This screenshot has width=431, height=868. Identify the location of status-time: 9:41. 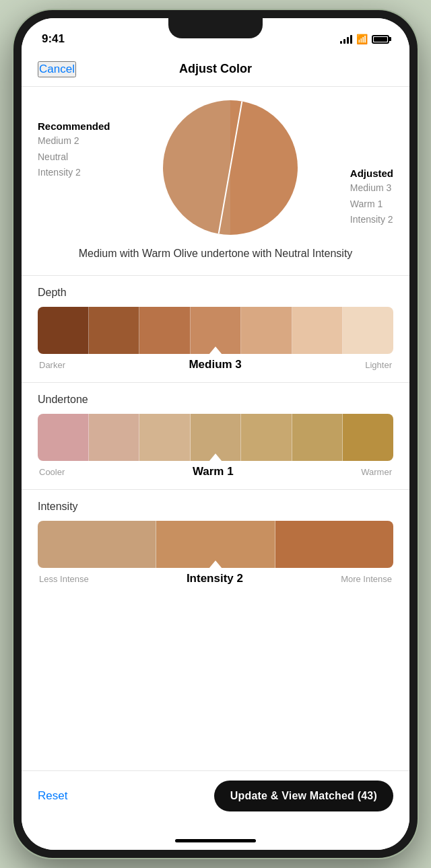
(53, 39).